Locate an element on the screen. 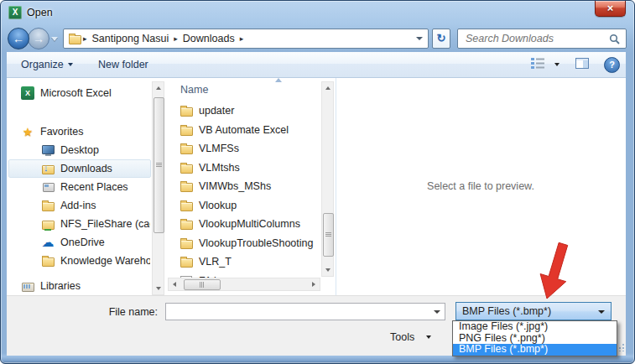 The height and width of the screenshot is (364, 635). column-header-name: Name is located at coordinates (195, 90).